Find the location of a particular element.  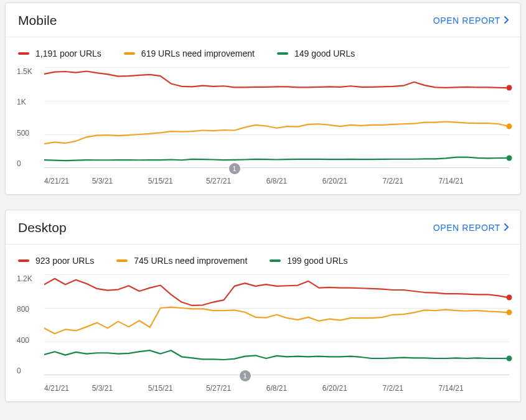

mobile-legend: 1,191 poor URLs 619 URLs need improvemen… is located at coordinates (264, 51).